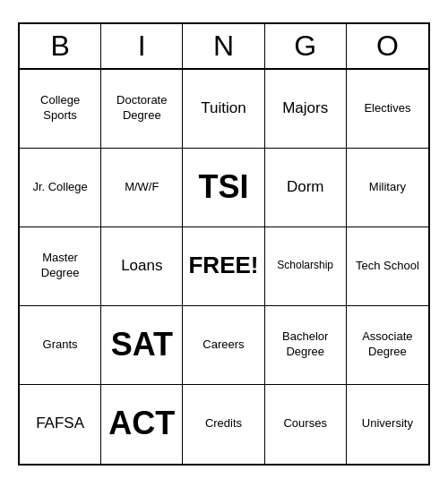 Image resolution: width=448 pixels, height=487 pixels. I want to click on bingo-cell: University, so click(387, 424).